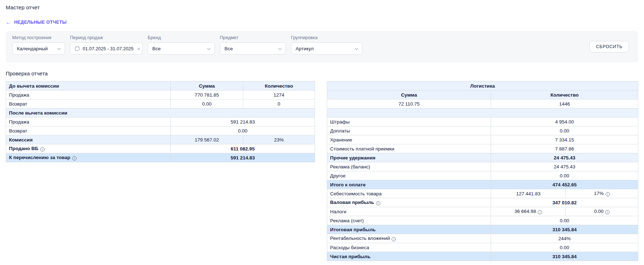 This screenshot has width=644, height=265. Describe the element at coordinates (181, 48) in the screenshot. I see `brand-select: Все` at that location.